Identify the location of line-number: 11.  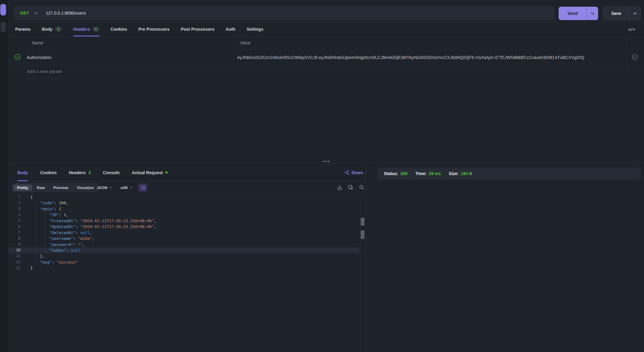
(14, 256).